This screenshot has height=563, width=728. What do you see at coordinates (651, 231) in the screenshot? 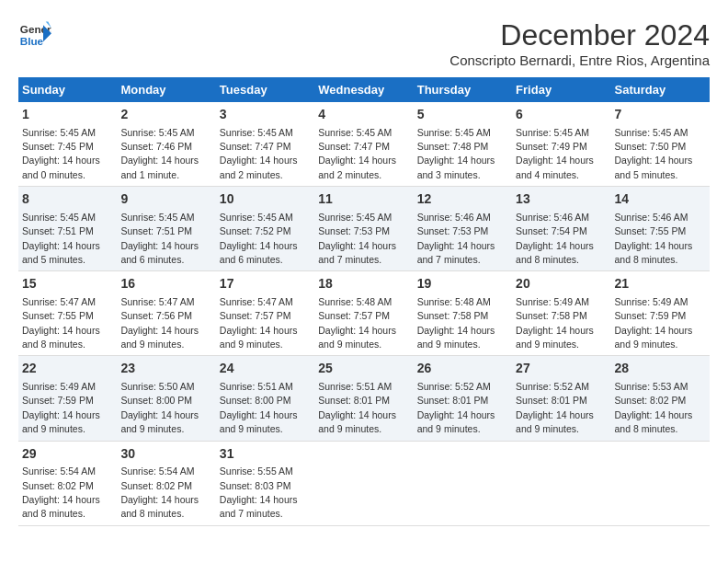
I see `sunset-text: Sunset: 7:55 PM` at bounding box center [651, 231].